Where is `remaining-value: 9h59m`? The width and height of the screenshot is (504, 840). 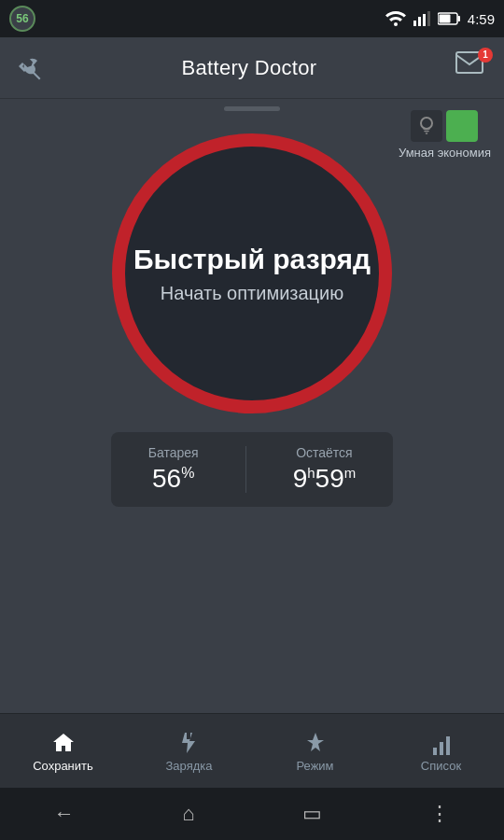
remaining-value: 9h59m is located at coordinates (325, 479).